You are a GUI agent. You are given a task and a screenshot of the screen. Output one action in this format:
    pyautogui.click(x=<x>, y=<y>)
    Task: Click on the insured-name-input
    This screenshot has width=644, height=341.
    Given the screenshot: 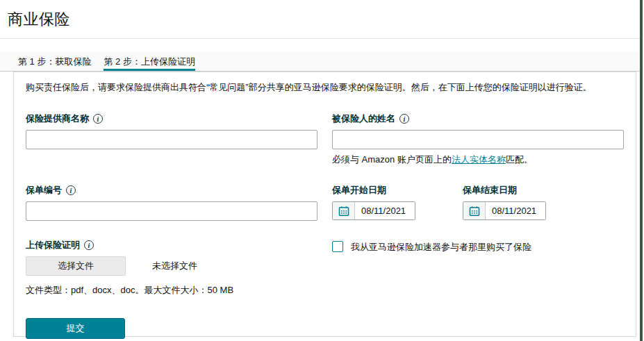 What is the action you would take?
    pyautogui.click(x=478, y=140)
    